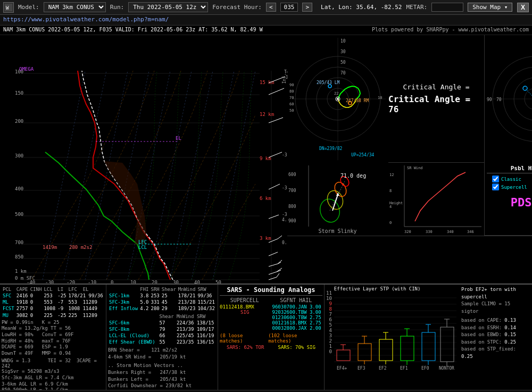 The image size is (532, 392). Describe the element at coordinates (143, 247) in the screenshot. I see `svg-text: LCL` at that location.